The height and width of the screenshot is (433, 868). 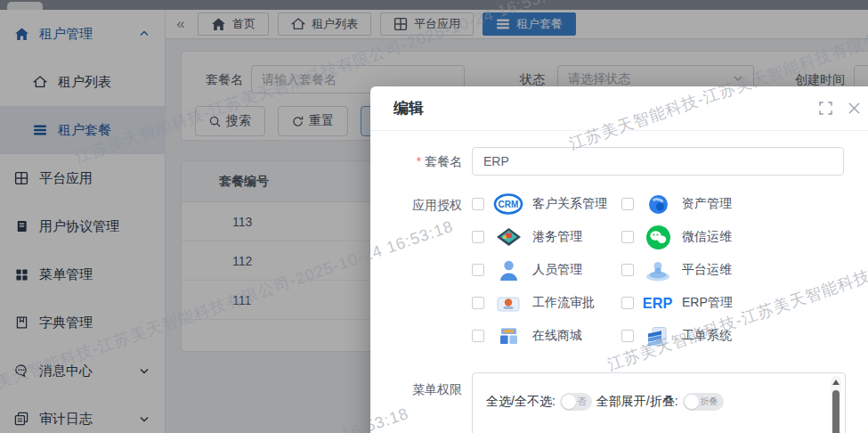 I want to click on expand-all-label: 全部展开/折叠:, so click(x=637, y=402).